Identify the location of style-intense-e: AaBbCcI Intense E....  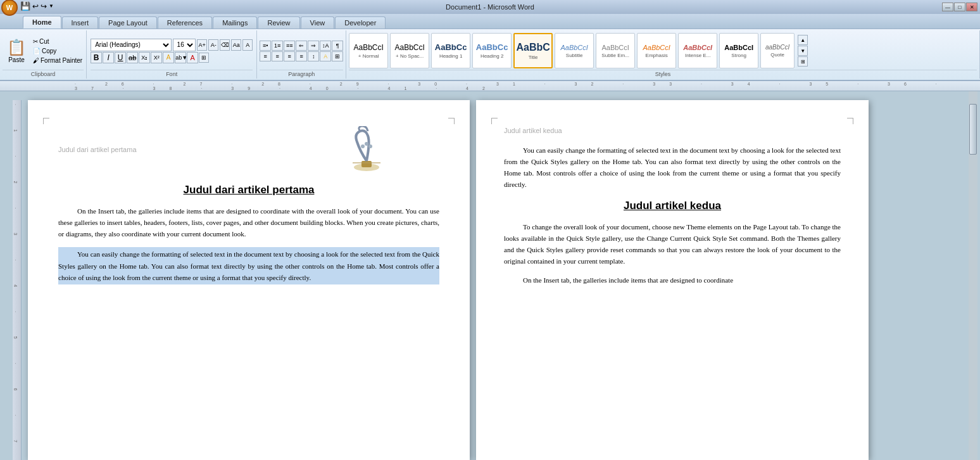
(698, 51).